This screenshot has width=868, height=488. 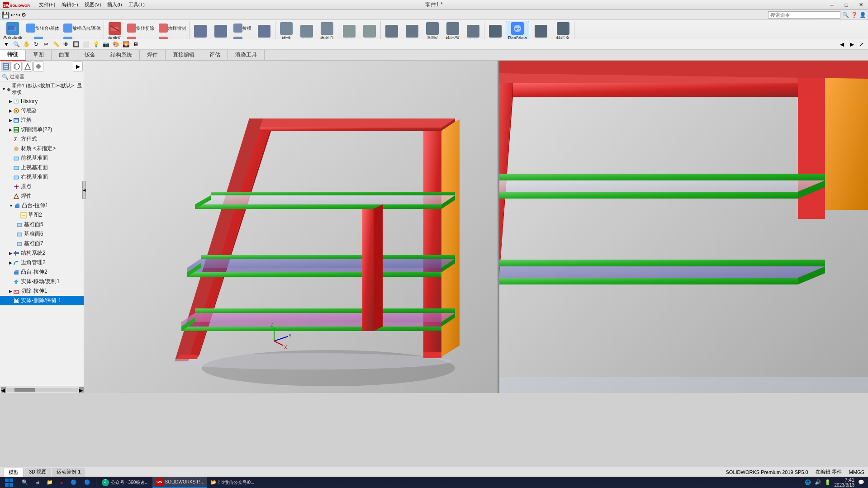 What do you see at coordinates (114, 5) in the screenshot?
I see `menu-insert: 插入(I)` at bounding box center [114, 5].